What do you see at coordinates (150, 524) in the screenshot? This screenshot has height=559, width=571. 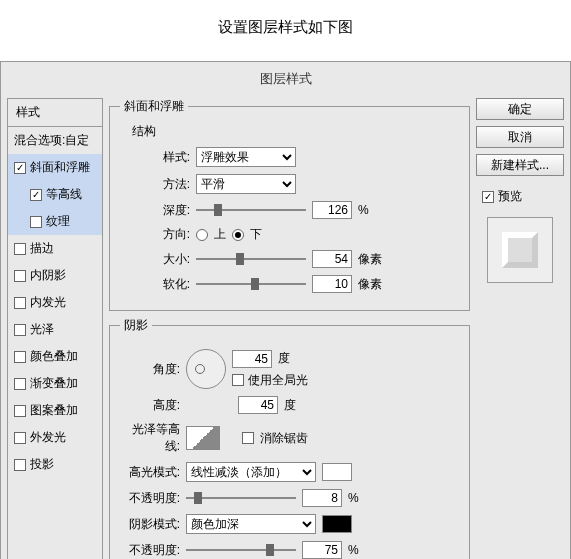 I see `shadow-mode-label: 阴影模式:` at bounding box center [150, 524].